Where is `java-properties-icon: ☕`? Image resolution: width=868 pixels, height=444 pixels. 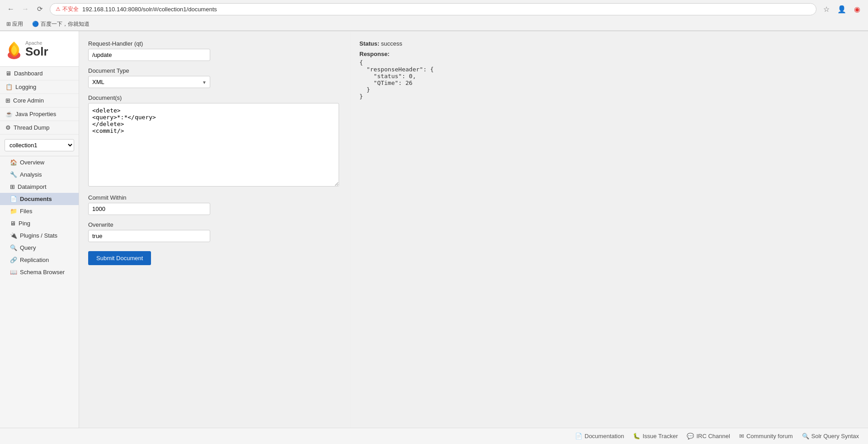 java-properties-icon: ☕ is located at coordinates (9, 114).